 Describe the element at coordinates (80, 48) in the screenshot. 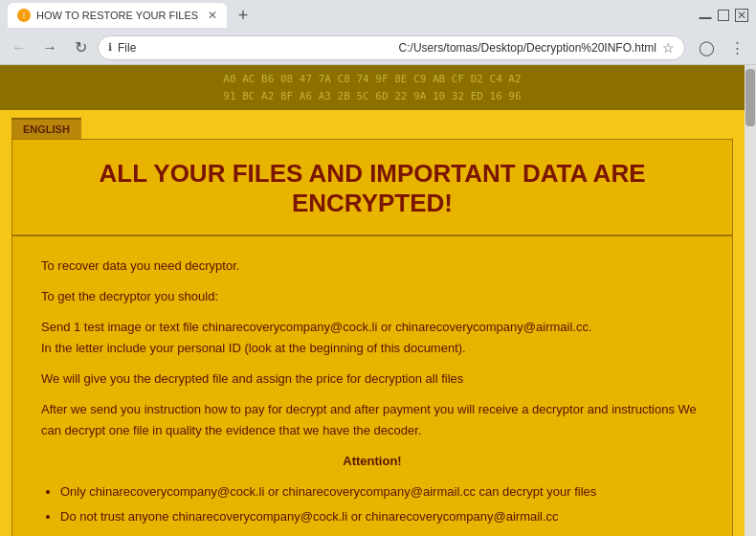

I see `reload-button: ↻` at that location.